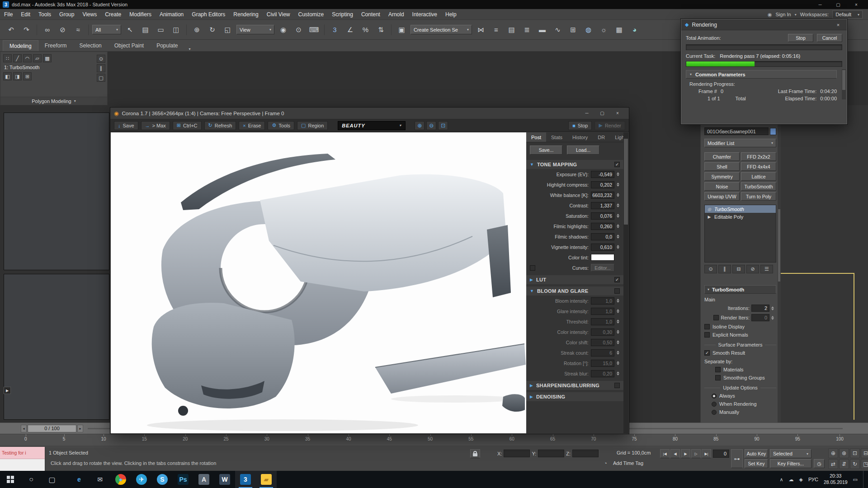 The image size is (868, 488). Describe the element at coordinates (603, 267) in the screenshot. I see `curves-editor-button: Editor...` at that location.